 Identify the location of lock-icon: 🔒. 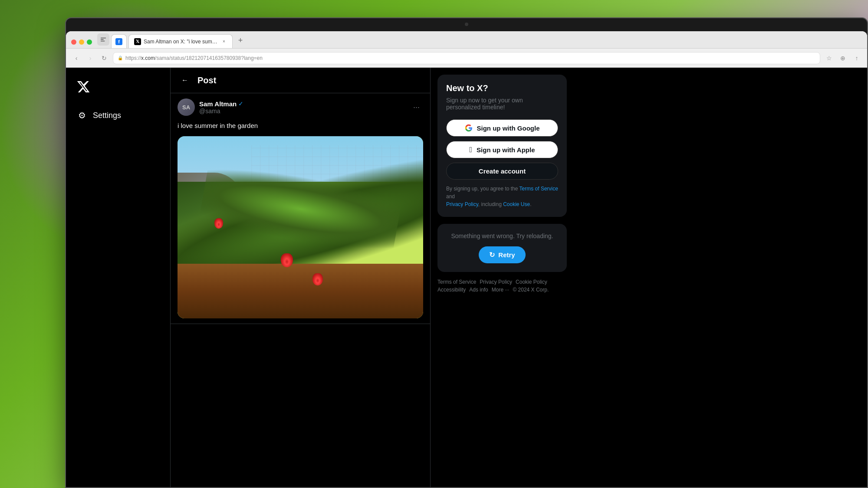
(120, 58).